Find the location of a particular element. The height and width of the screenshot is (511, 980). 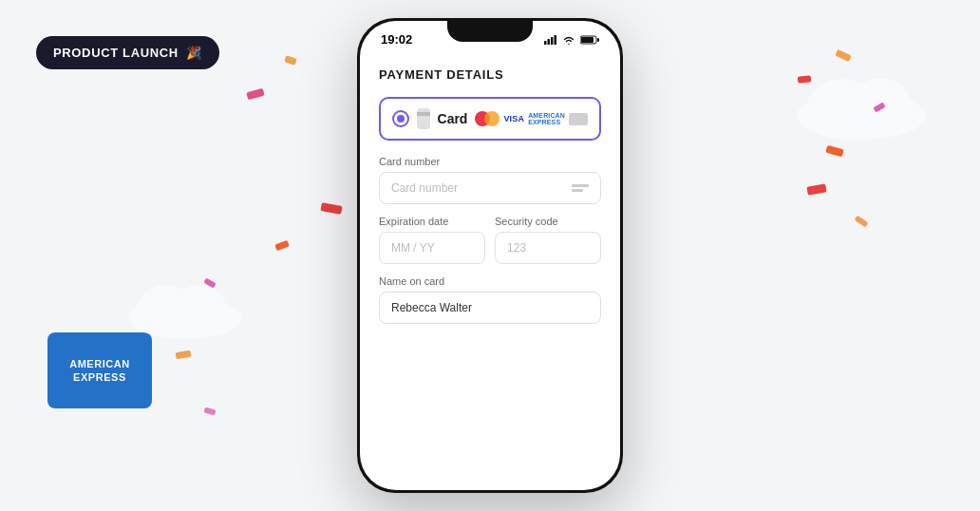

payment-title: PAYMENT DETAILS is located at coordinates (490, 74).